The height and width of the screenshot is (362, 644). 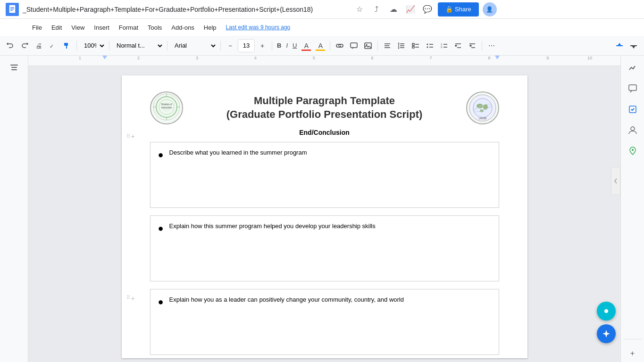 What do you see at coordinates (25, 46) in the screenshot?
I see `redo-button` at bounding box center [25, 46].